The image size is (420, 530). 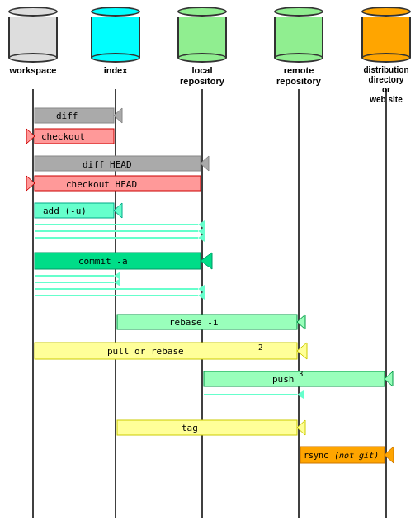 I want to click on cylinder-dist, so click(x=386, y=35).